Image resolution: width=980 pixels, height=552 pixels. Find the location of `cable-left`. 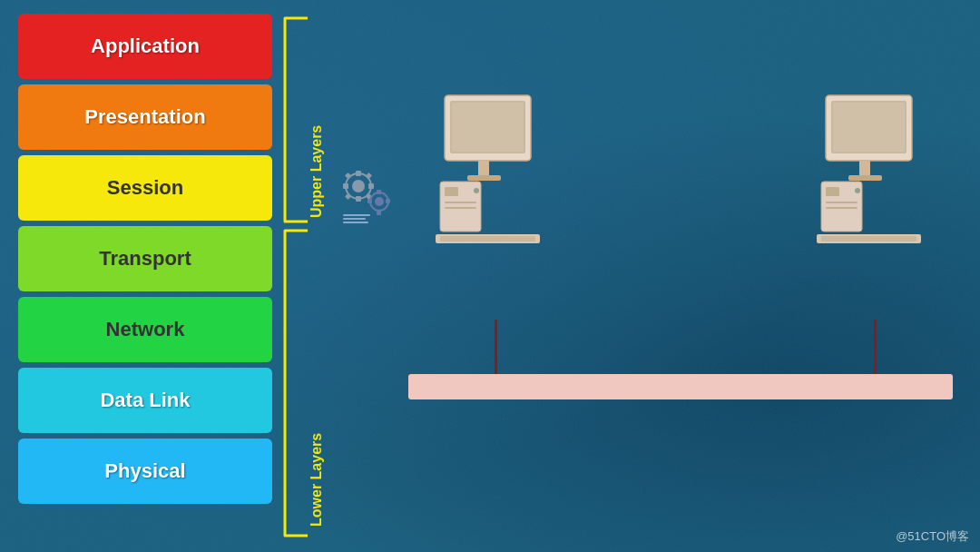

cable-left is located at coordinates (495, 347).